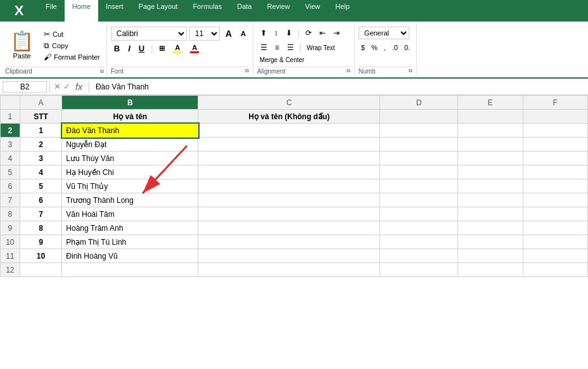 The width and height of the screenshot is (588, 369). What do you see at coordinates (419, 214) in the screenshot?
I see `cell-D8` at bounding box center [419, 214].